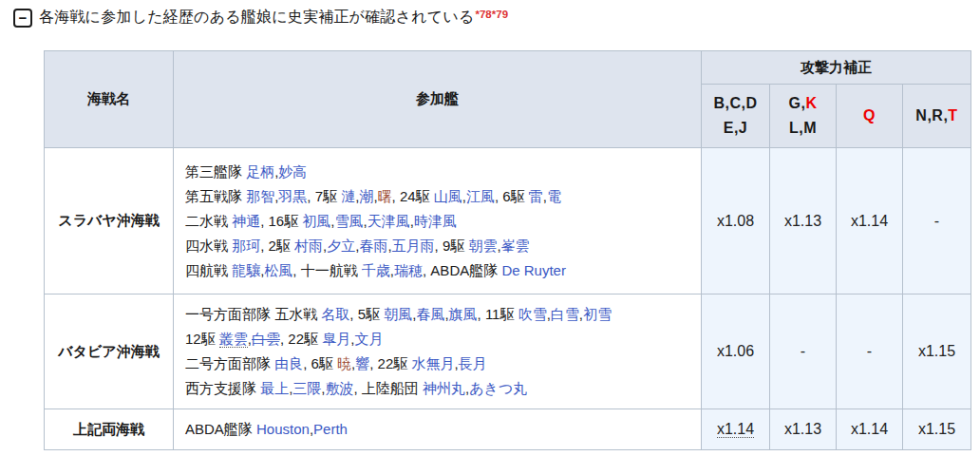  I want to click on text-segment: , 7駆, so click(324, 196).